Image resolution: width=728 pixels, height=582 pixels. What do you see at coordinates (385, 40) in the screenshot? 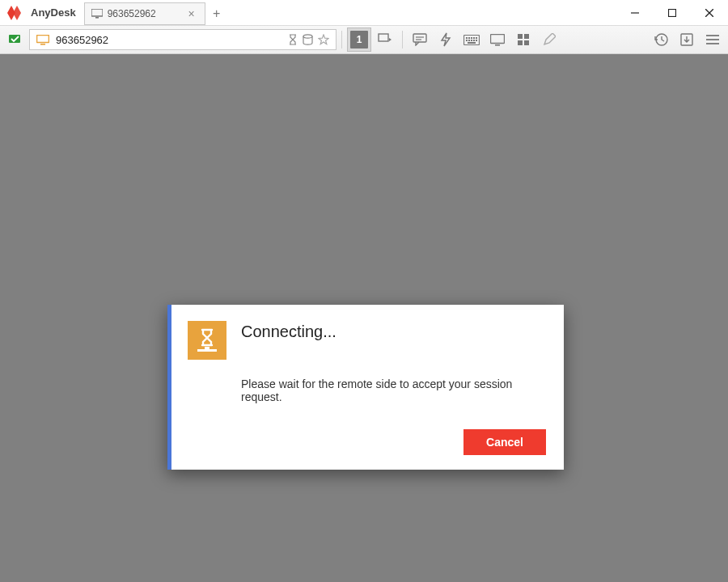
I see `monitor-next-icon` at bounding box center [385, 40].